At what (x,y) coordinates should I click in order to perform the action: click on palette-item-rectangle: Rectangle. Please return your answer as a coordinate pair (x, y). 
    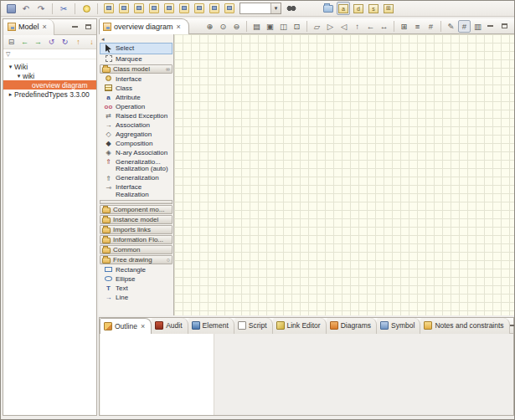
    Looking at the image, I should click on (136, 269).